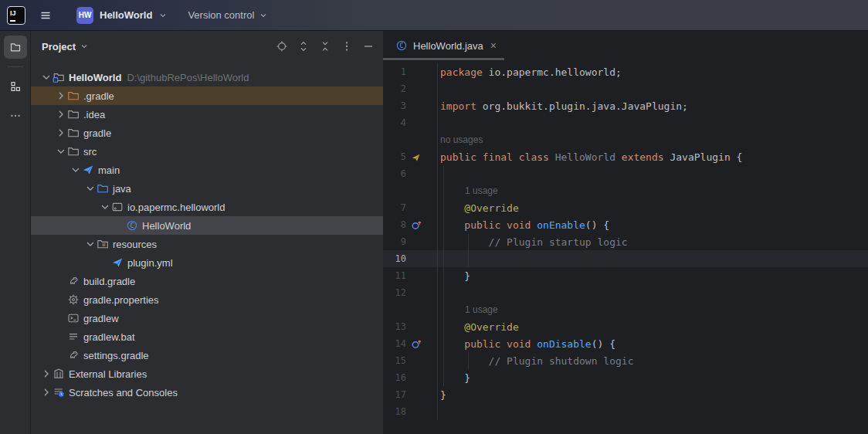 This screenshot has height=434, width=868. Describe the element at coordinates (395, 395) in the screenshot. I see `line-number: 17` at that location.